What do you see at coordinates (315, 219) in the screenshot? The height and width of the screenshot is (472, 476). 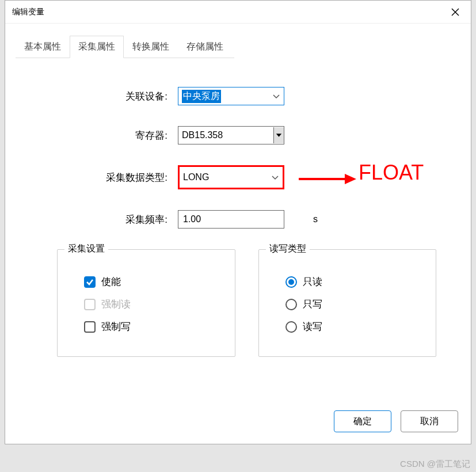 I see `freq-unit: s` at bounding box center [315, 219].